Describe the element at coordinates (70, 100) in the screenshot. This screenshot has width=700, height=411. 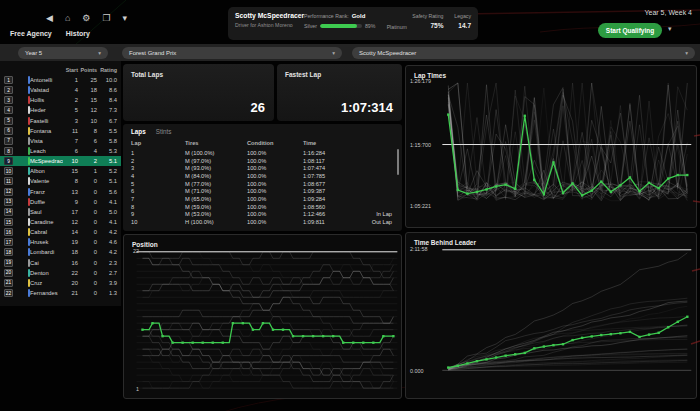
I see `start-value: 2` at that location.